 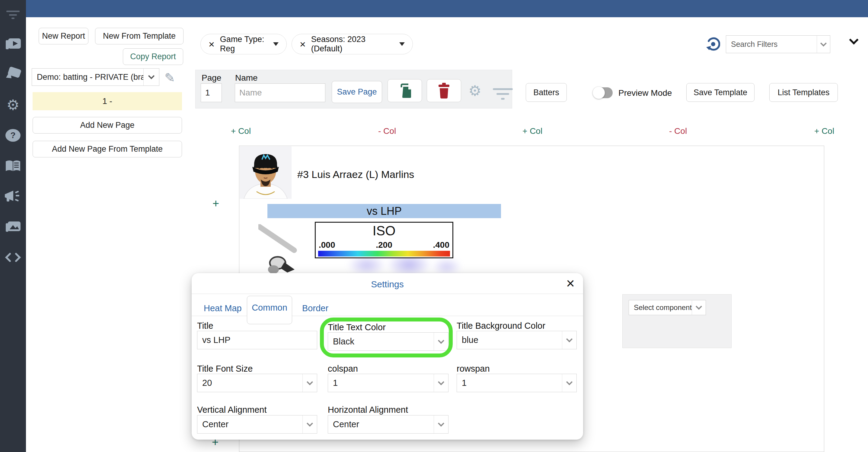 I want to click on title-font-size-select: 20, so click(x=257, y=383).